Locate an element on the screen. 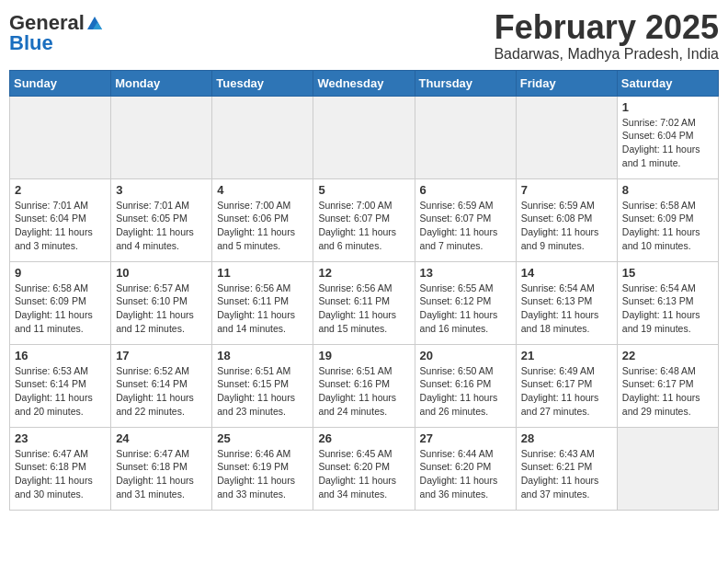 The image size is (728, 563). day-info: Sunrise: 6:56 AM Sunset: 6:11 PM Dayligh… is located at coordinates (263, 309).